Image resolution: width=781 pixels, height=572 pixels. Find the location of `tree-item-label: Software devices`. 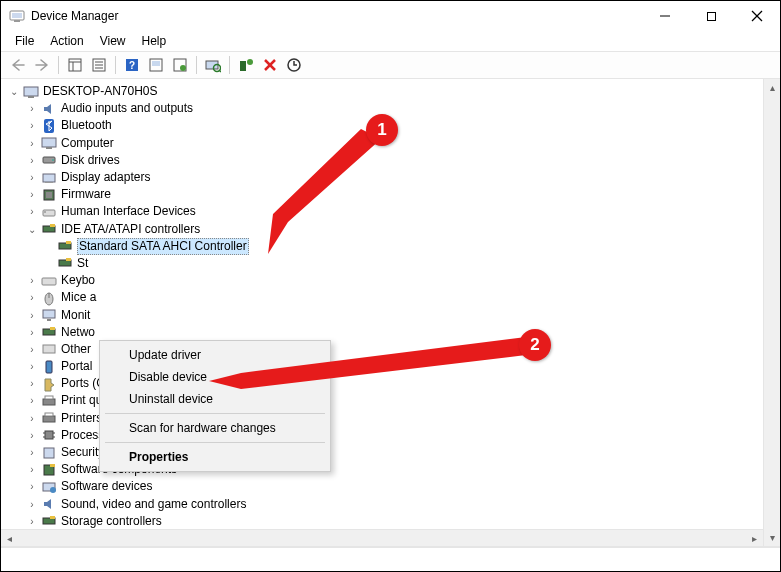

tree-item-label: Software devices is located at coordinates (106, 486).